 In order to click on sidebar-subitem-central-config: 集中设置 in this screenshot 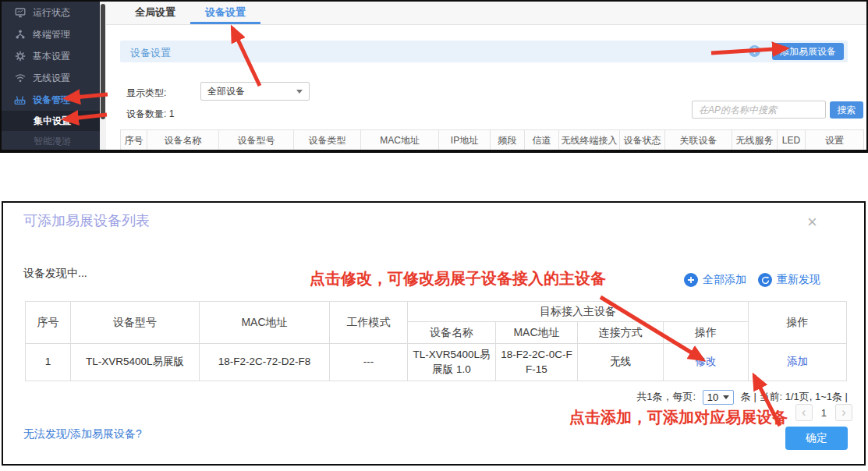, I will do `click(51, 121)`.